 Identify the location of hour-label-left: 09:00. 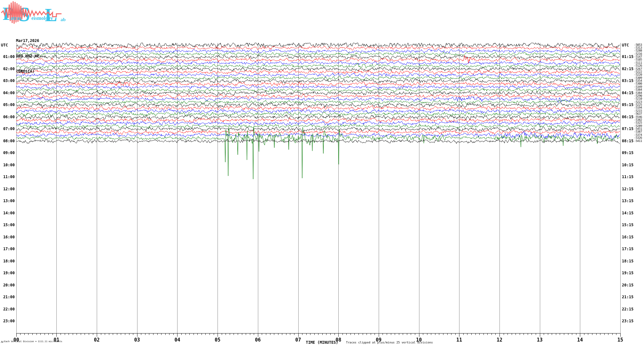
(7, 153).